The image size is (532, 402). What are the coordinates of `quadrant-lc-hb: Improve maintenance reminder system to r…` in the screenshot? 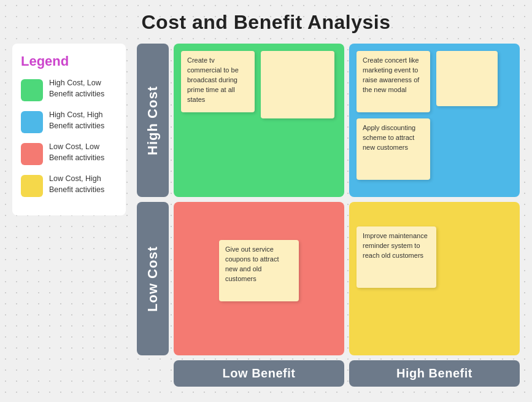 It's located at (434, 279).